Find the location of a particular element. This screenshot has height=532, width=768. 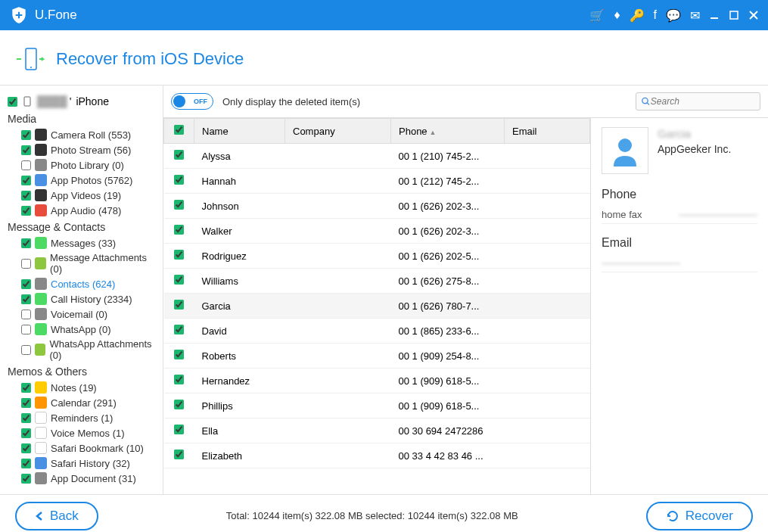

sidebar-item: Voice Memos (1) is located at coordinates (82, 433).